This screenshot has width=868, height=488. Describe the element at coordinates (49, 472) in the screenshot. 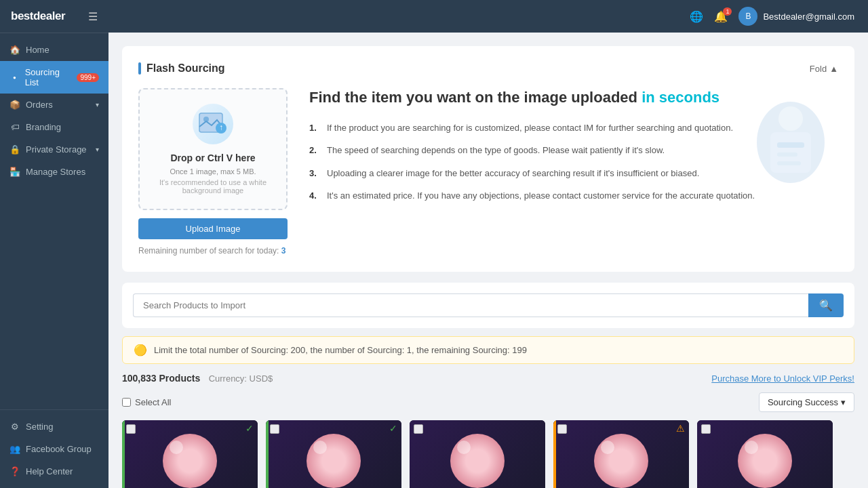

I see `sidebar-item-label: Help Center` at that location.